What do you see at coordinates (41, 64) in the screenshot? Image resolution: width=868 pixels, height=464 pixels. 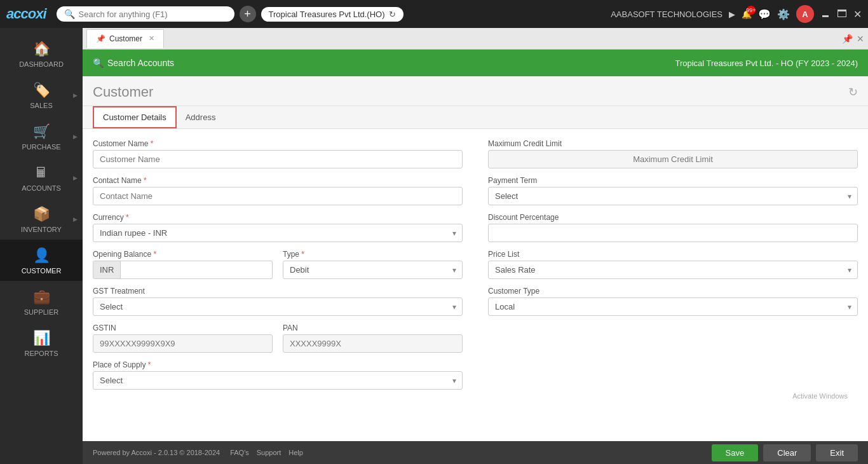 I see `sidebar-label-dashboard: DASHBOARD` at bounding box center [41, 64].